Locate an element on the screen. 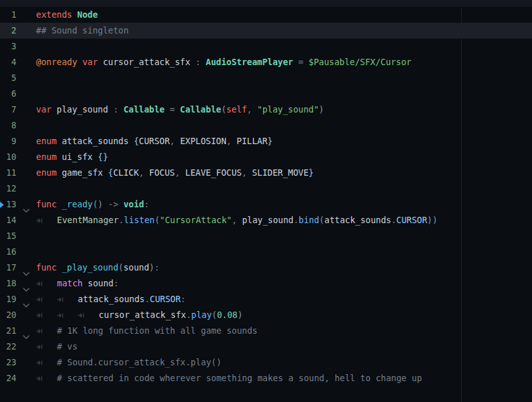 Image resolution: width=532 pixels, height=402 pixels. code-text: attack_sounds.CURSOR: is located at coordinates (284, 300).